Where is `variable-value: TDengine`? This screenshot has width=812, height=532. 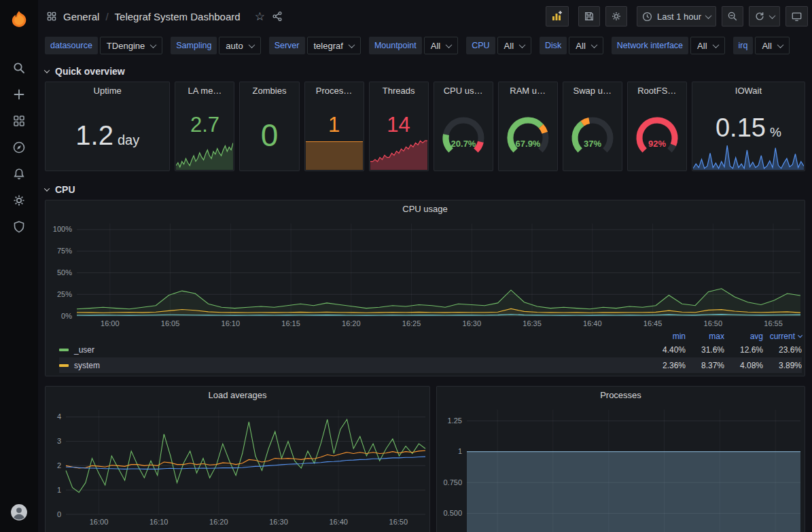
variable-value: TDengine is located at coordinates (126, 46).